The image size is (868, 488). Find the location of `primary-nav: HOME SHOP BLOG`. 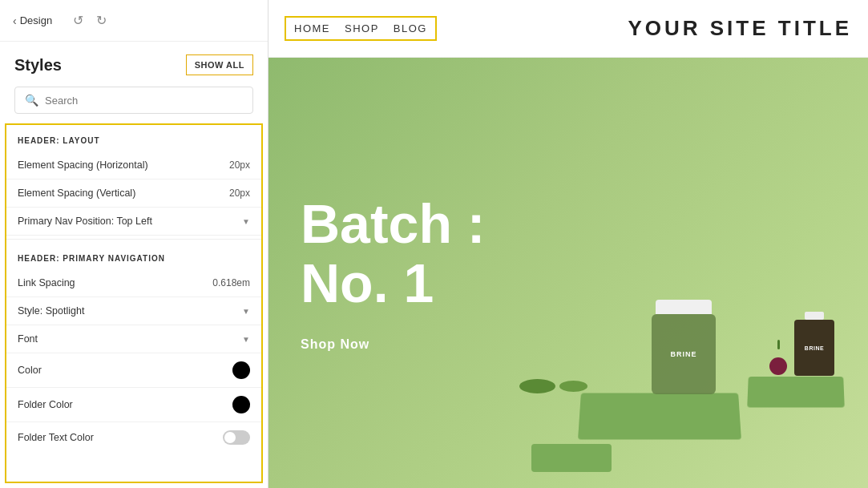

primary-nav: HOME SHOP BLOG is located at coordinates (361, 29).